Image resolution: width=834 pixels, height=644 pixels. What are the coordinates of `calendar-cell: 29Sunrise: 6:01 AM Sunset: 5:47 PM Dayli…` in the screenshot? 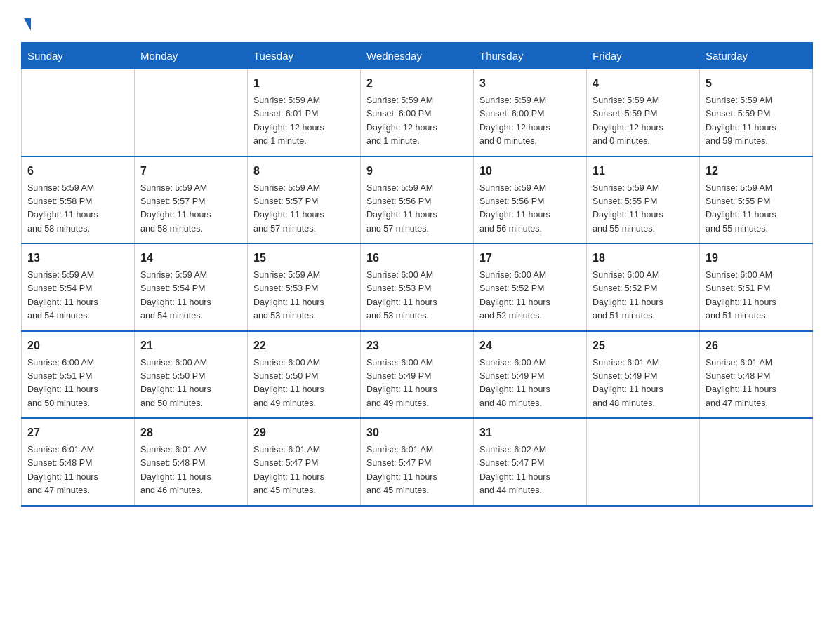 It's located at (305, 462).